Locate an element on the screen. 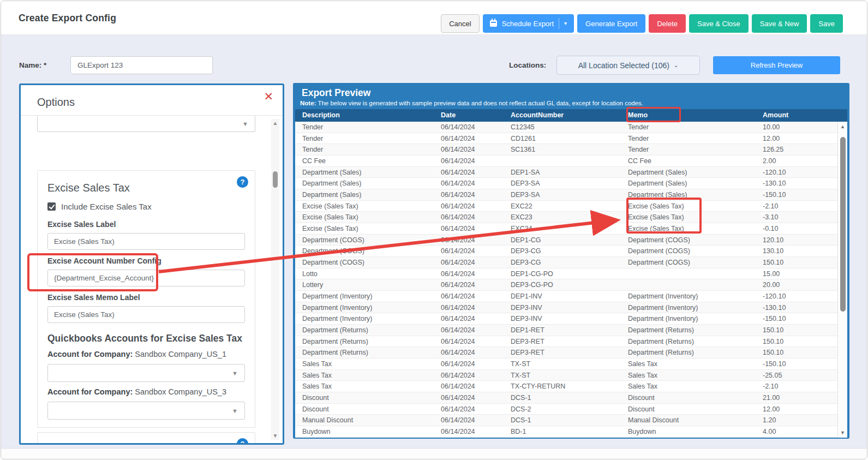  table-cell: Department (COGS) is located at coordinates (689, 262).